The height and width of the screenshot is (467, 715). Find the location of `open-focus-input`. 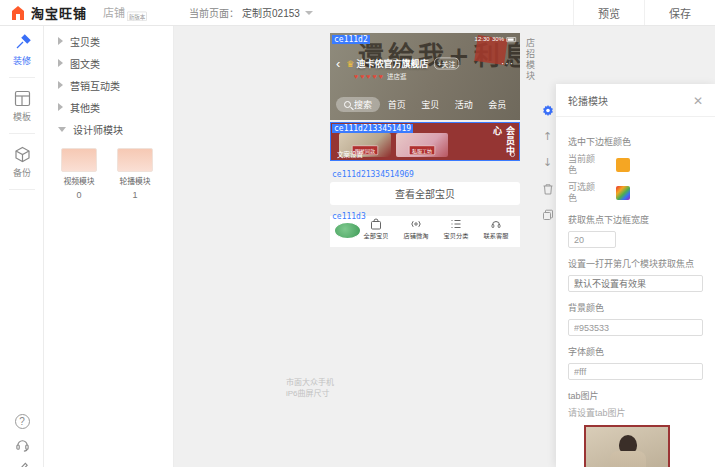

open-focus-input is located at coordinates (636, 284).